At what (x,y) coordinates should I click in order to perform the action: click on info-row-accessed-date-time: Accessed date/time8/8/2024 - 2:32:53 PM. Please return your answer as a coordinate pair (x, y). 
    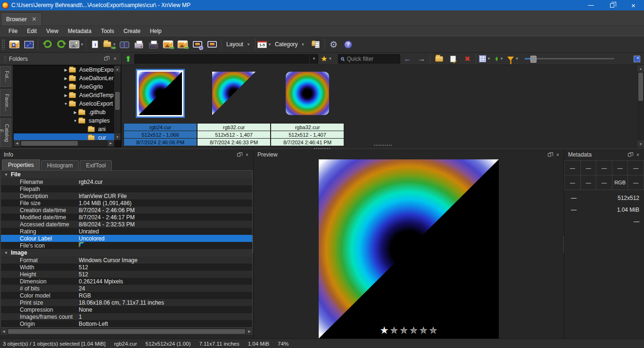
    Looking at the image, I should click on (126, 224).